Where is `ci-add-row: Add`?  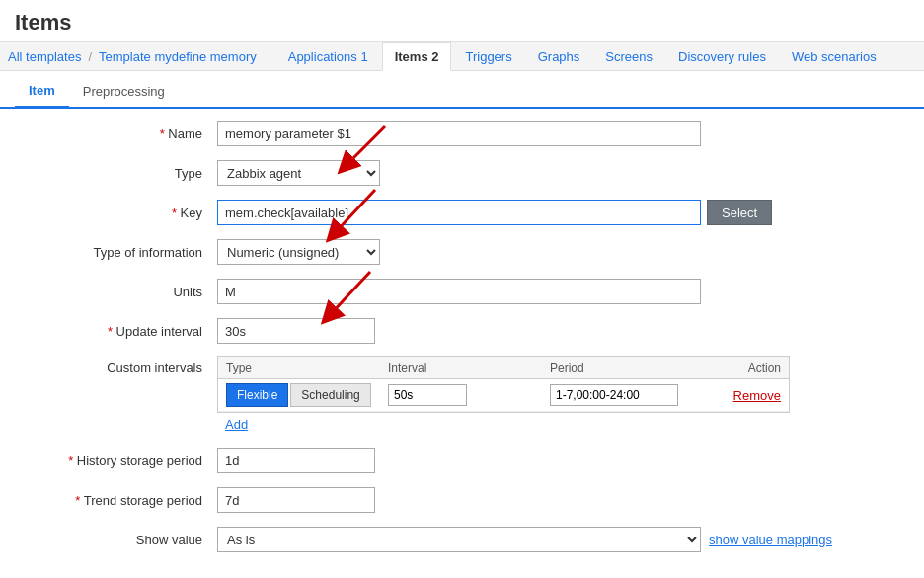 ci-add-row: Add is located at coordinates (503, 425).